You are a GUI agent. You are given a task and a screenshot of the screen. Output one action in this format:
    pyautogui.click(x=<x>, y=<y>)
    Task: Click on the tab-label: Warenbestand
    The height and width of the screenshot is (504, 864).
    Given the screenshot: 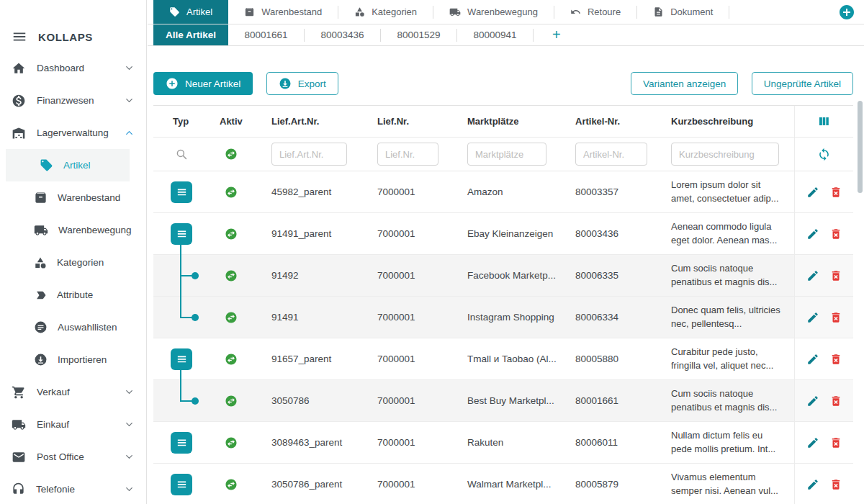 What is the action you would take?
    pyautogui.click(x=292, y=12)
    